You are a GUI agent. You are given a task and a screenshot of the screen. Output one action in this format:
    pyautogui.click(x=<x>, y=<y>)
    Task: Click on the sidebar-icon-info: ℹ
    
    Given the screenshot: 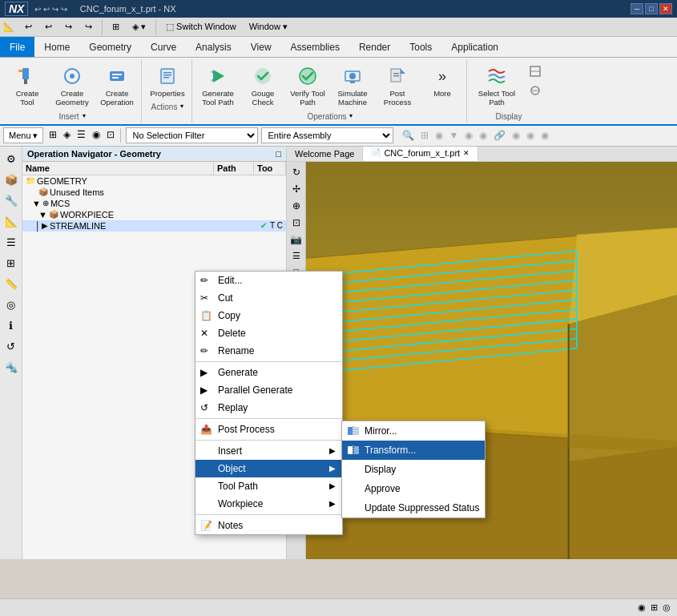 What is the action you would take?
    pyautogui.click(x=11, y=326)
    